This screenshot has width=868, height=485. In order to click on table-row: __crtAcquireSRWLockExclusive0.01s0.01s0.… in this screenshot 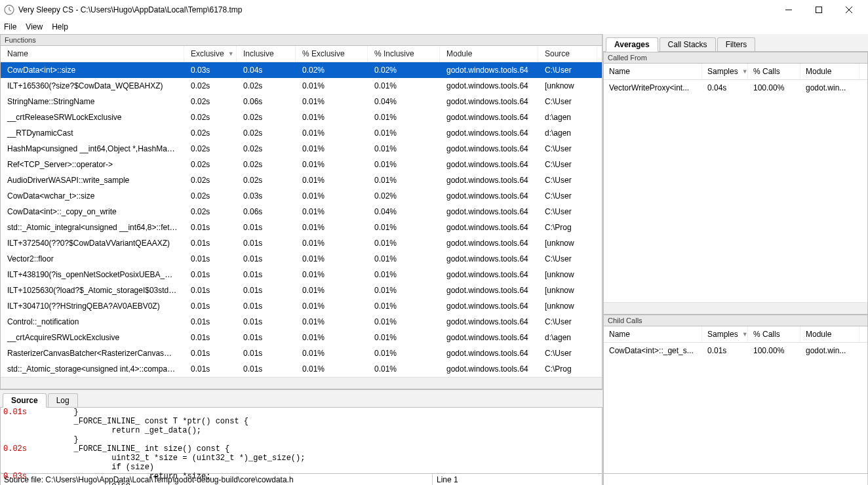, I will do `click(302, 338)`.